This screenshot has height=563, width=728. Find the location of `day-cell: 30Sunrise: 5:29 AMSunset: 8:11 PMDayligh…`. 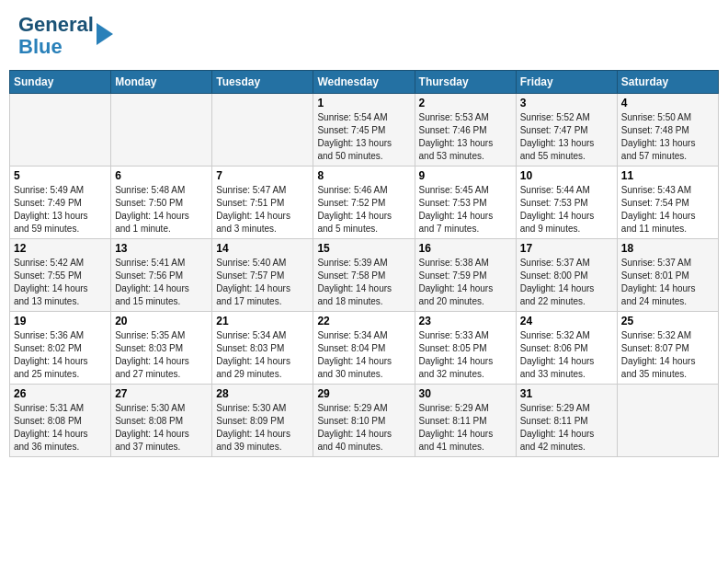

day-cell: 30Sunrise: 5:29 AMSunset: 8:11 PMDayligh… is located at coordinates (465, 421).